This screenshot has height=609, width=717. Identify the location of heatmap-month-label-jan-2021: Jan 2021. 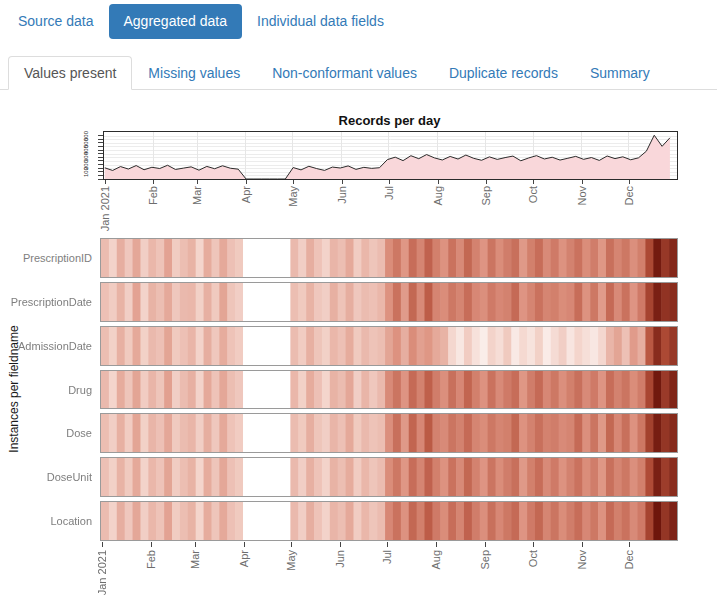
(102, 572).